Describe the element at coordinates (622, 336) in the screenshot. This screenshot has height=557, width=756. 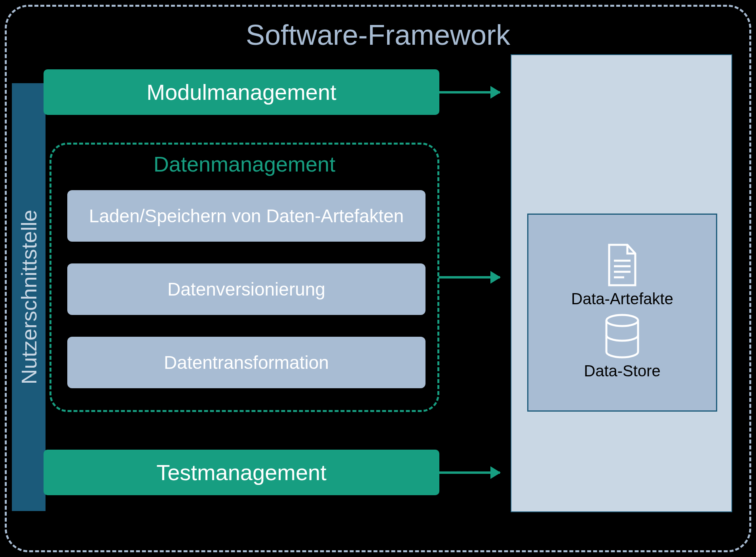
I see `database-icon` at that location.